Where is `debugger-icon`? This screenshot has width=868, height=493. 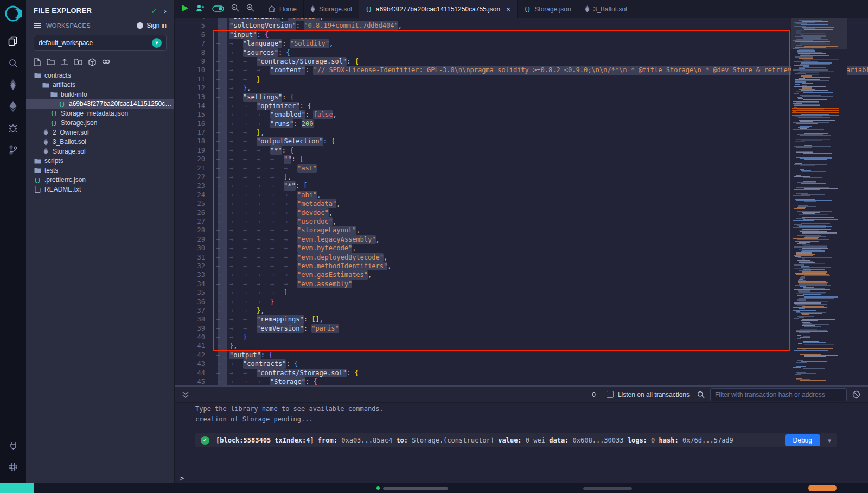 debugger-icon is located at coordinates (13, 128).